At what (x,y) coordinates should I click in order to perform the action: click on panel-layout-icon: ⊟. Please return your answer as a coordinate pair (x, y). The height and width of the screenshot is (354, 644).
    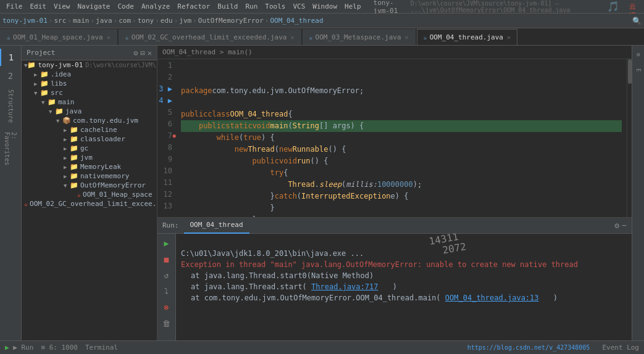
    Looking at the image, I should click on (143, 53).